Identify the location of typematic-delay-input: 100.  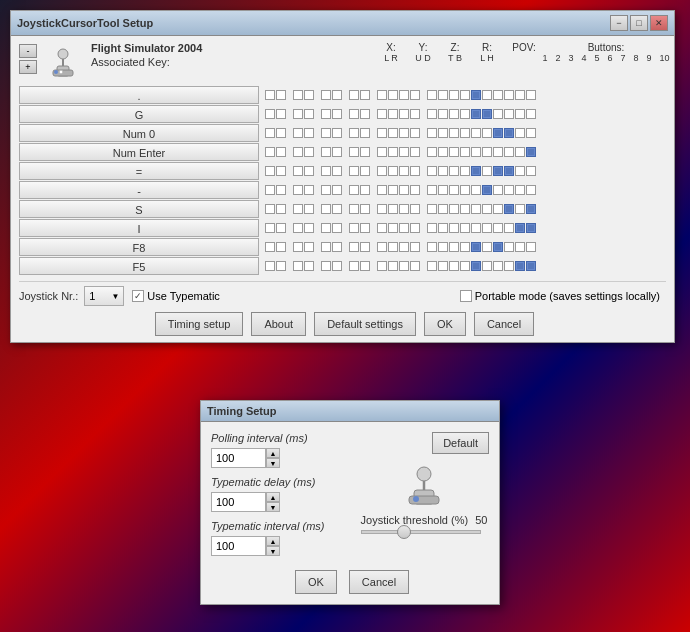
(238, 502).